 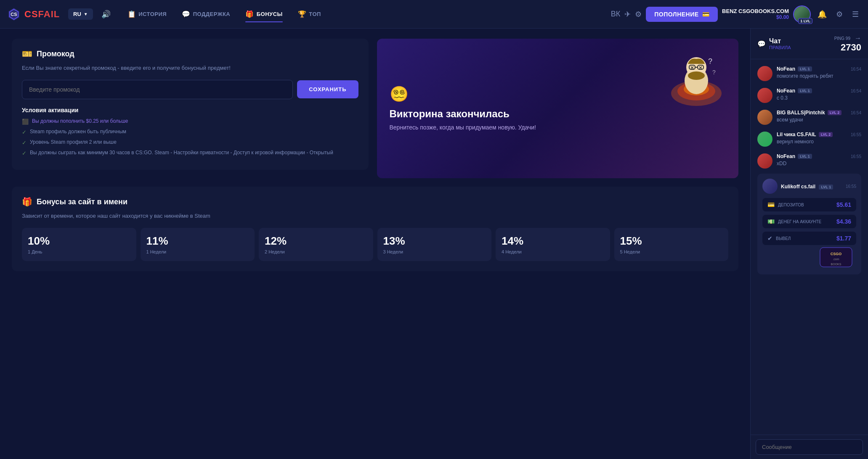 I want to click on svg-text: CS, so click(x=13, y=14).